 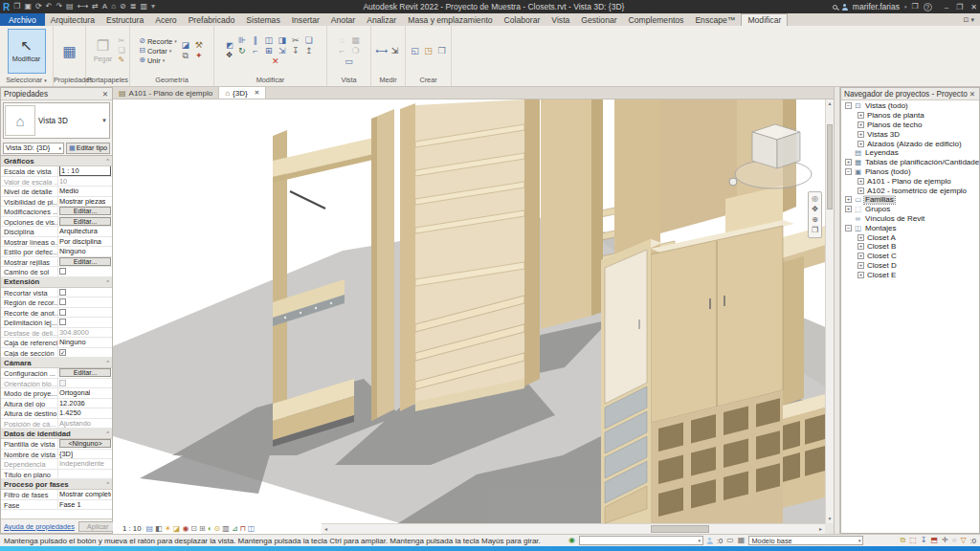 I want to click on properties-toggle-button: ▦, so click(x=69, y=52).